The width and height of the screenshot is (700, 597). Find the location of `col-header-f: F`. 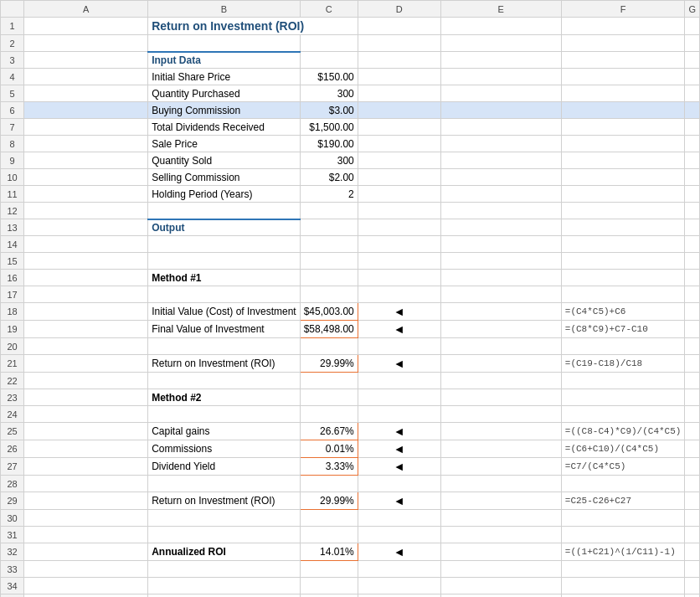

col-header-f: F is located at coordinates (623, 9).